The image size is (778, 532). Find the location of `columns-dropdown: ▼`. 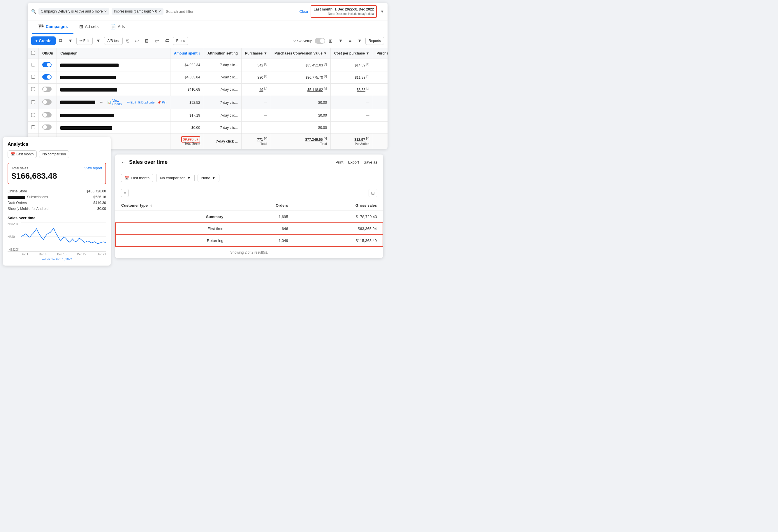

columns-dropdown: ▼ is located at coordinates (341, 41).